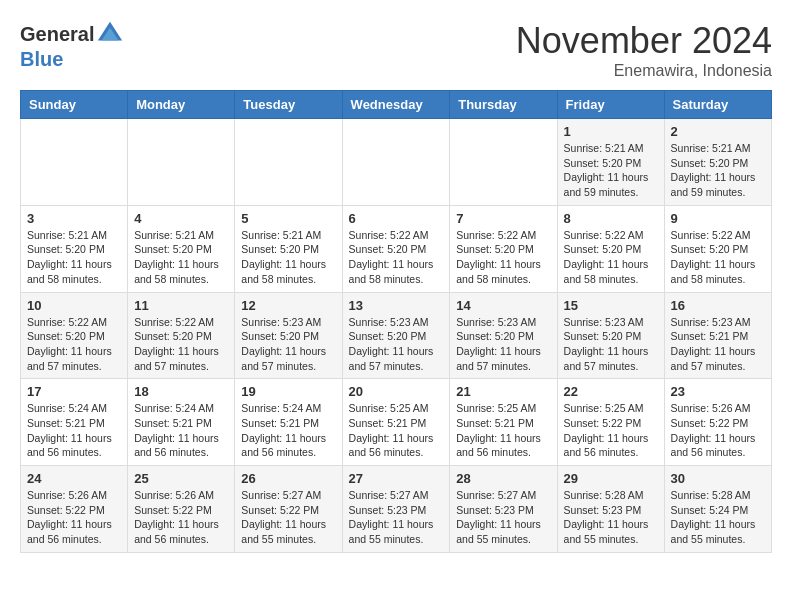 This screenshot has width=792, height=612. Describe the element at coordinates (396, 510) in the screenshot. I see `week-row-5: 24Sunrise: 5:26 AM Sunset: 5:22 PM Dayli…` at that location.